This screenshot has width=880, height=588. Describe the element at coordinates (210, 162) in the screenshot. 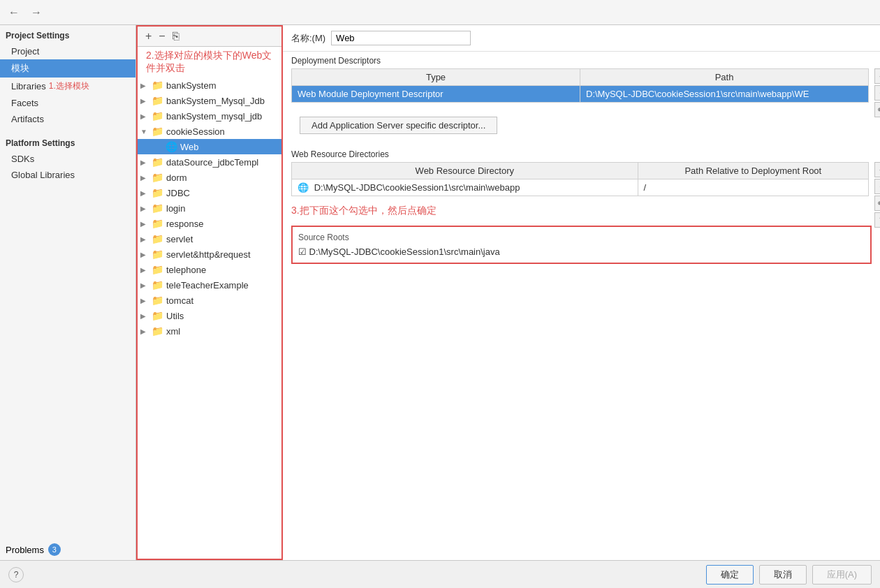

I see `list-item: ▶ 📁 dataSource_jdbcTempl` at that location.